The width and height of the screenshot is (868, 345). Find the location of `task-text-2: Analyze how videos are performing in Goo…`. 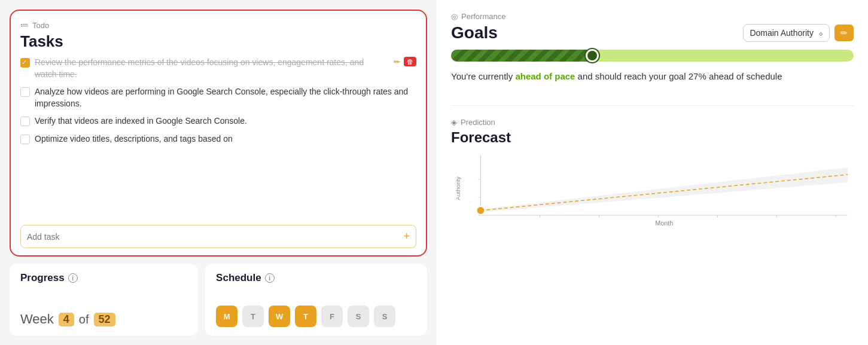

task-text-2: Analyze how videos are performing in Goo… is located at coordinates (226, 98).